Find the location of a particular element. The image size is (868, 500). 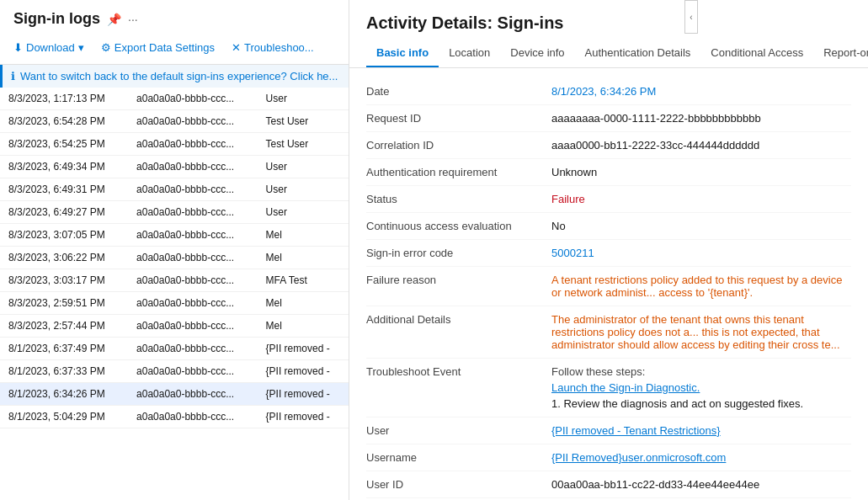

detail-label: Date is located at coordinates (459, 91).